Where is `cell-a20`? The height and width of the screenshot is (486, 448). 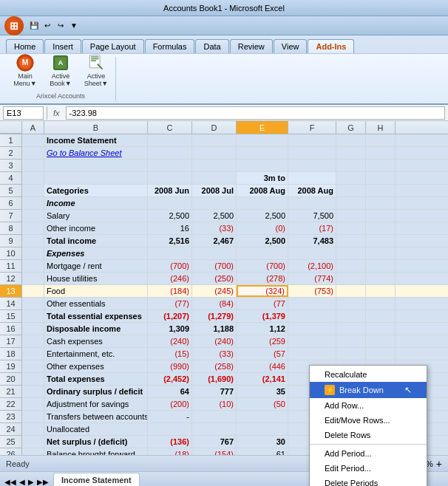
cell-a20 is located at coordinates (33, 379).